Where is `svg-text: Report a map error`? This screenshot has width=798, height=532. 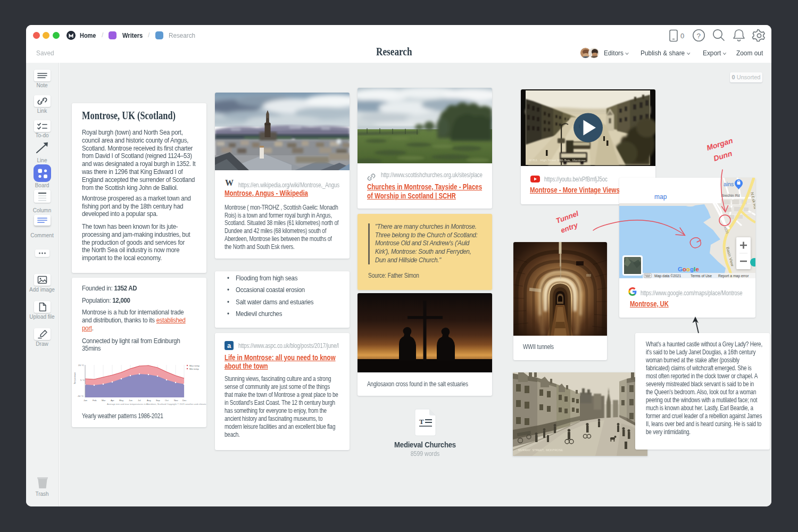 svg-text: Report a map error is located at coordinates (734, 276).